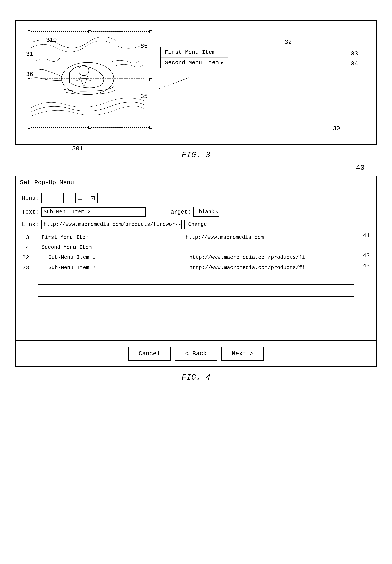 Image resolution: width=392 pixels, height=564 pixels. Describe the element at coordinates (196, 268) in the screenshot. I see `table-row-submenu2: Sub-Menu Item 2 http://www.macromedia.co…` at that location.